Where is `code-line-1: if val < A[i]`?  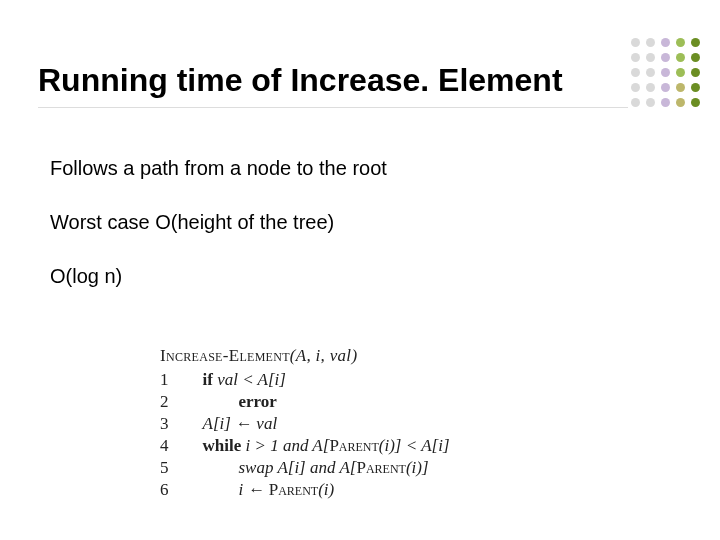
code-line-1: if val < A[i] is located at coordinates (316, 381).